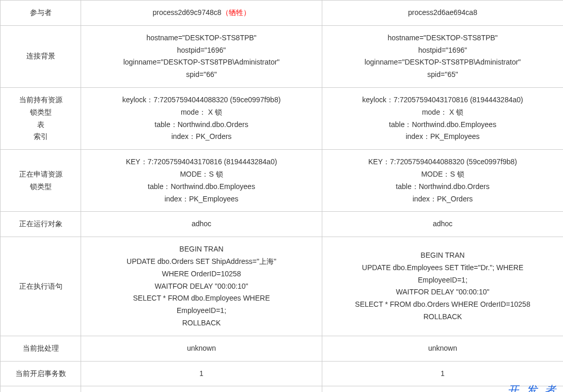  What do you see at coordinates (282, 389) in the screenshot?
I see `table-row: 事务隔离级别 read committed (2) read committed…` at bounding box center [282, 389].